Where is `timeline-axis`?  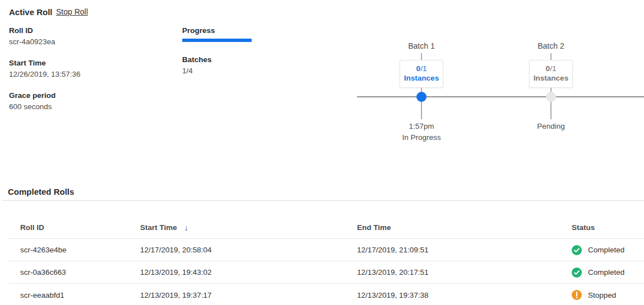
timeline-axis is located at coordinates (501, 97).